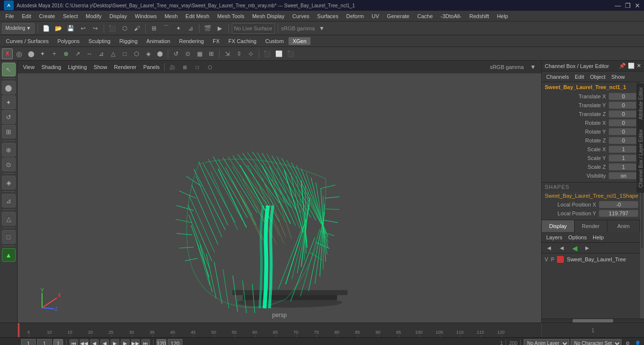 Image resolution: width=644 pixels, height=345 pixels. What do you see at coordinates (146, 343) in the screenshot?
I see `pb-go-end: ⏭` at bounding box center [146, 343].